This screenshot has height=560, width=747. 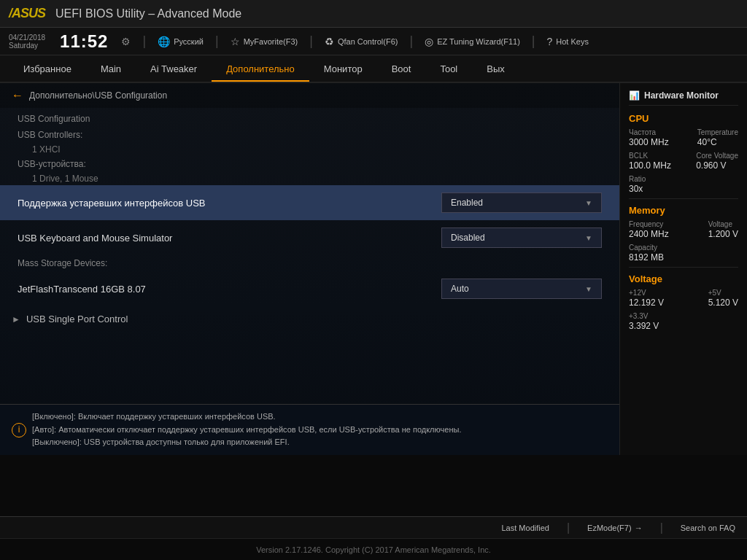 What do you see at coordinates (16, 319) in the screenshot?
I see `chevron-right-icon: ►` at bounding box center [16, 319].